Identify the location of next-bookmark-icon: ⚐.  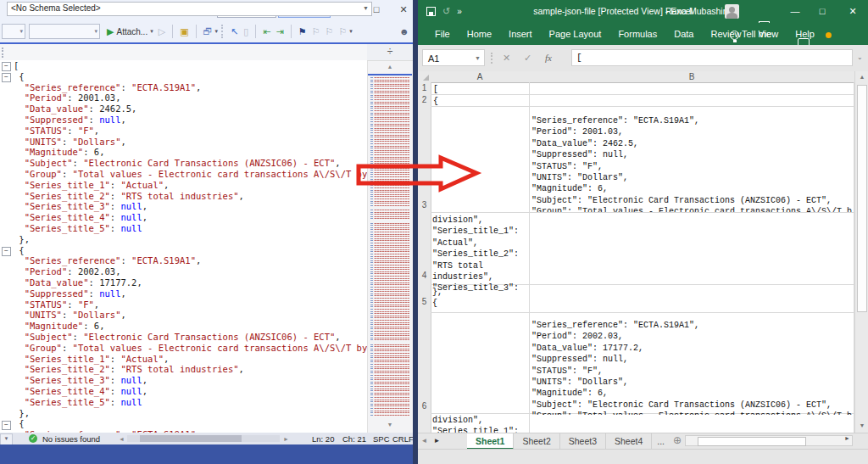
(330, 32).